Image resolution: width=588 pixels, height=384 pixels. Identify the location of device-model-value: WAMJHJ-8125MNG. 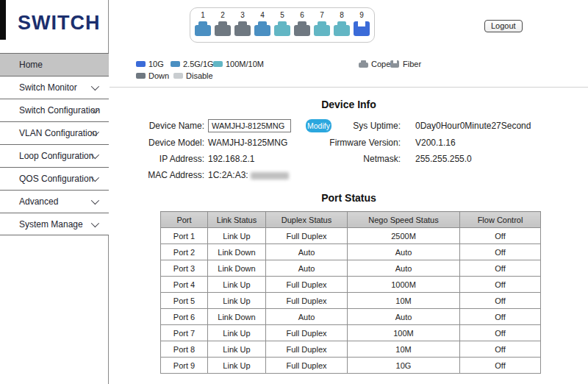
(248, 143).